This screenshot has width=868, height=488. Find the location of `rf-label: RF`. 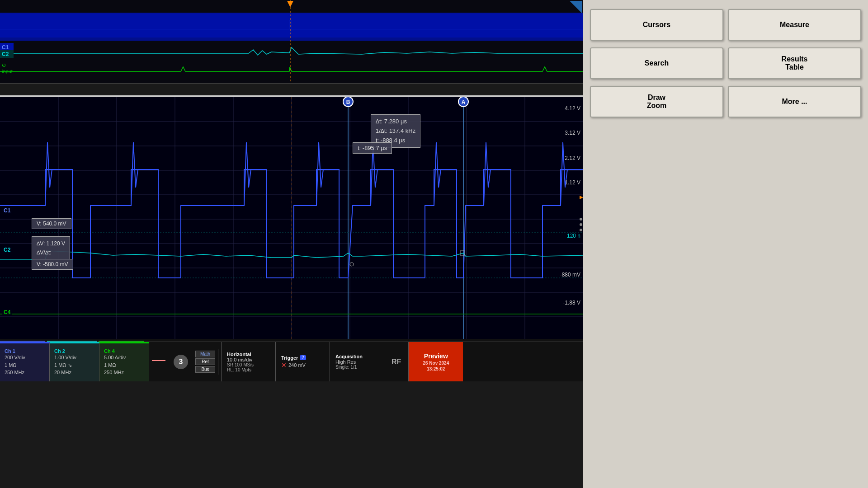

rf-label: RF is located at coordinates (396, 362).